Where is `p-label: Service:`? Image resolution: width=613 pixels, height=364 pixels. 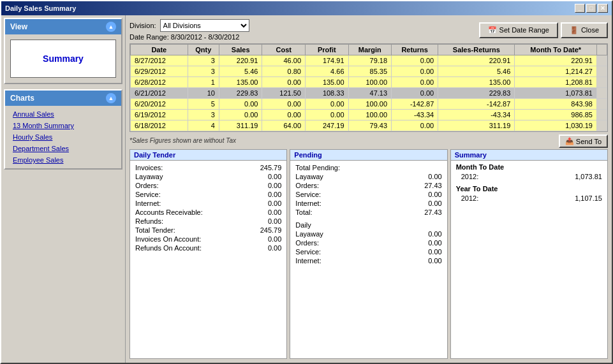
p-label: Service: is located at coordinates (308, 194).